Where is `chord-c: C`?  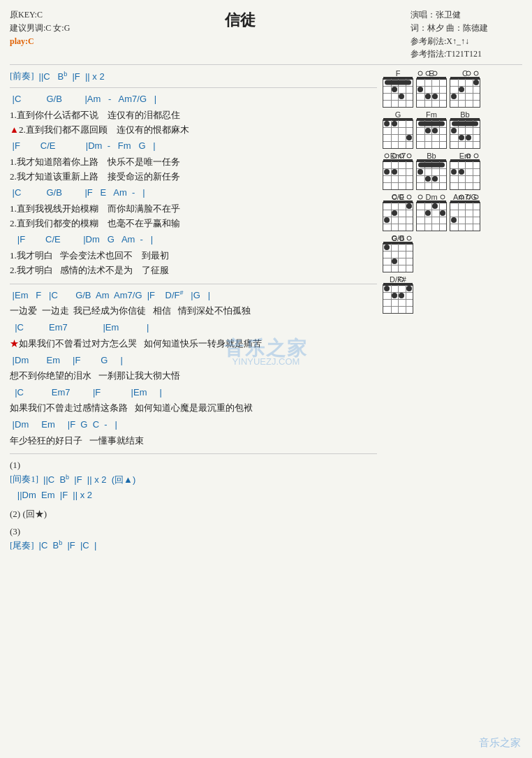 chord-c: C is located at coordinates (465, 88).